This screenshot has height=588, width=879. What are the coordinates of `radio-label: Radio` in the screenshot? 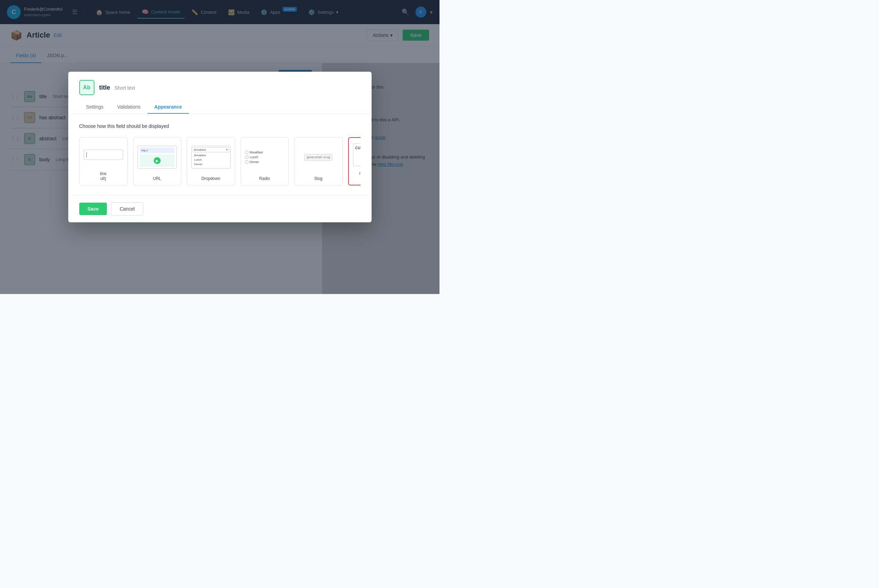 It's located at (265, 178).